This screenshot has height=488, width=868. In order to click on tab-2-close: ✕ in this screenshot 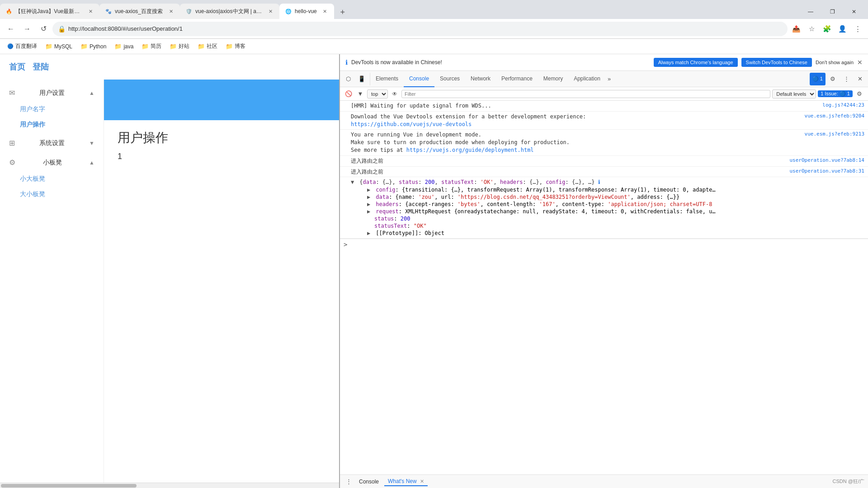, I will do `click(171, 11)`.